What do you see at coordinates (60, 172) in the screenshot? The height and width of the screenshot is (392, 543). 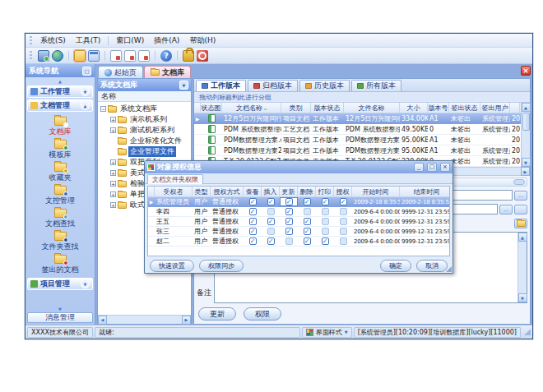 I see `sidebar-item-2: 收藏夹` at bounding box center [60, 172].